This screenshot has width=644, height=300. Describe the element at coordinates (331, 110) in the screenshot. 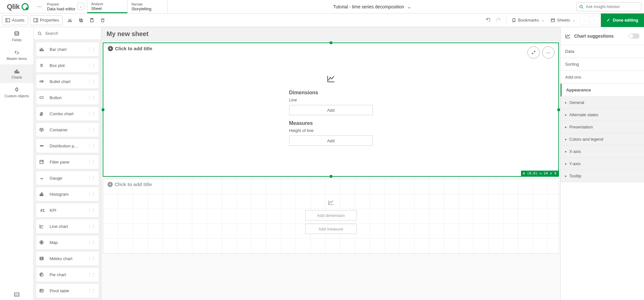

I see `add-dimension-button: Add` at that location.